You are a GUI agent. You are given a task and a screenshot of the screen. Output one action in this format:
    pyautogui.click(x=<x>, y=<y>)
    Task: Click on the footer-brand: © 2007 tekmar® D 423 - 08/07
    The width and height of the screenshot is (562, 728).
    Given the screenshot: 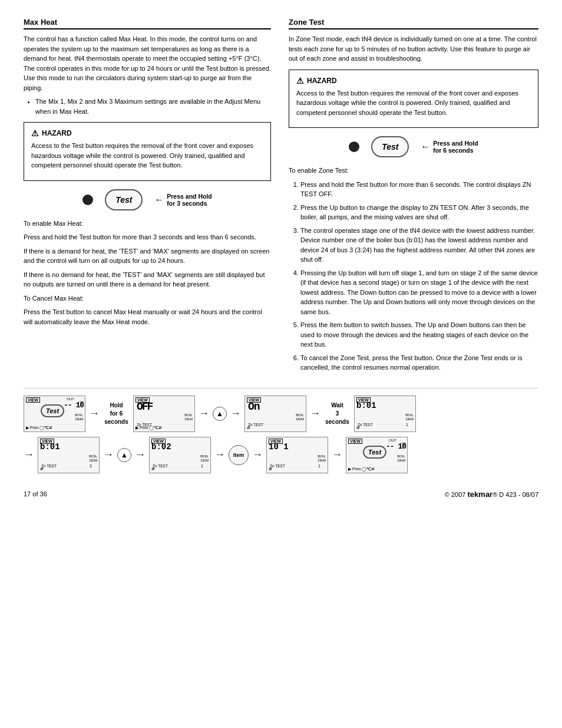 What is the action you would take?
    pyautogui.click(x=491, y=494)
    